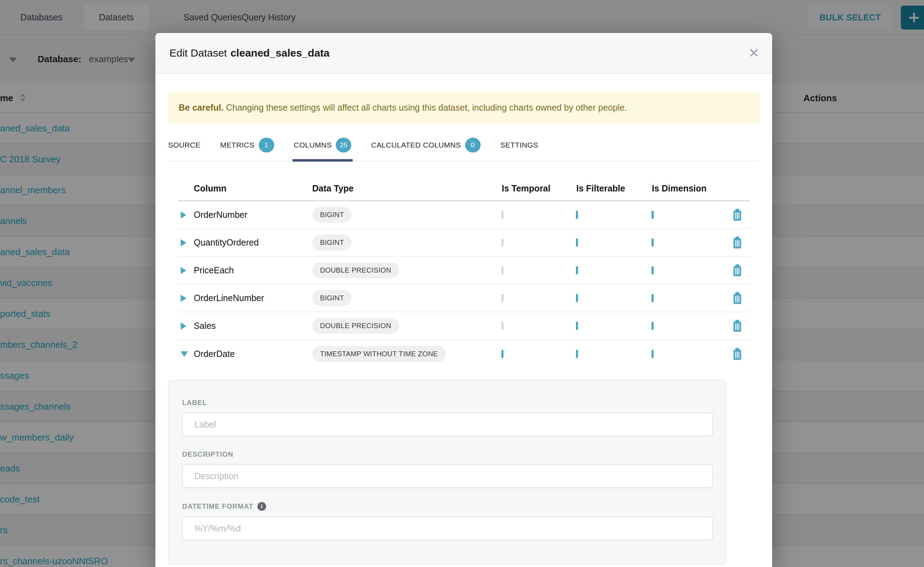 Image resolution: width=924 pixels, height=567 pixels. Describe the element at coordinates (250, 53) in the screenshot. I see `modal-title: Edit Datasetcleaned_sales_data` at that location.